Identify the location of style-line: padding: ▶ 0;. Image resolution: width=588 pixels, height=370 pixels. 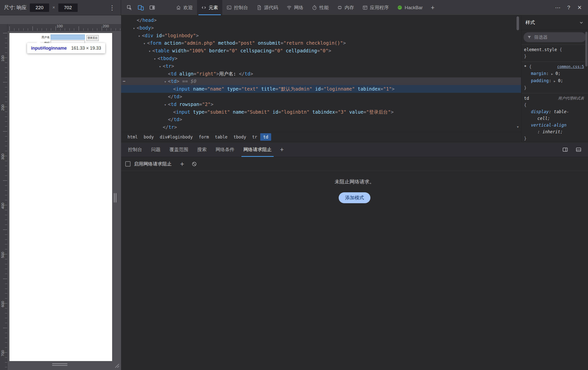
(555, 81).